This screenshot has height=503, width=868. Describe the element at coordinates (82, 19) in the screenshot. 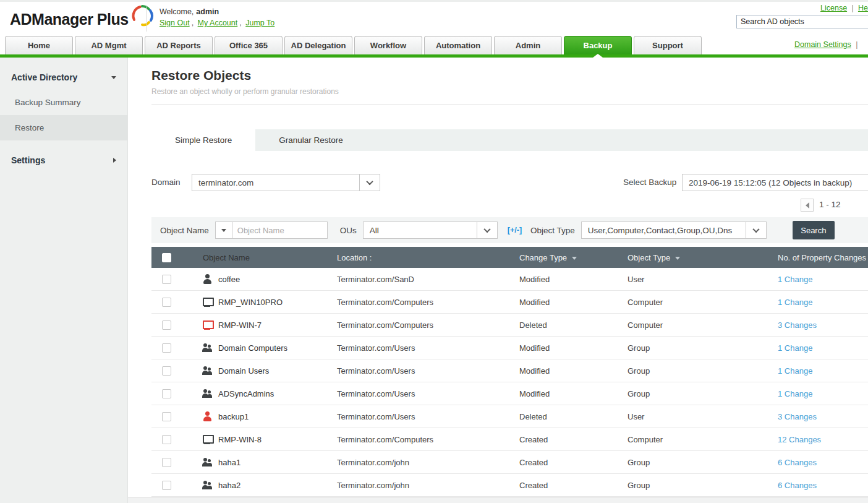

I see `app-logo: ADManager Plus` at that location.